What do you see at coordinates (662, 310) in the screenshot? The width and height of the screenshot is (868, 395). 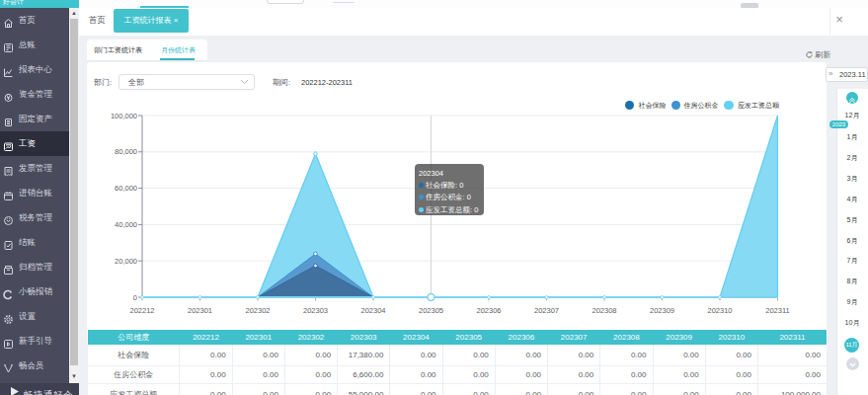 I see `svg-text: 202309` at bounding box center [662, 310].